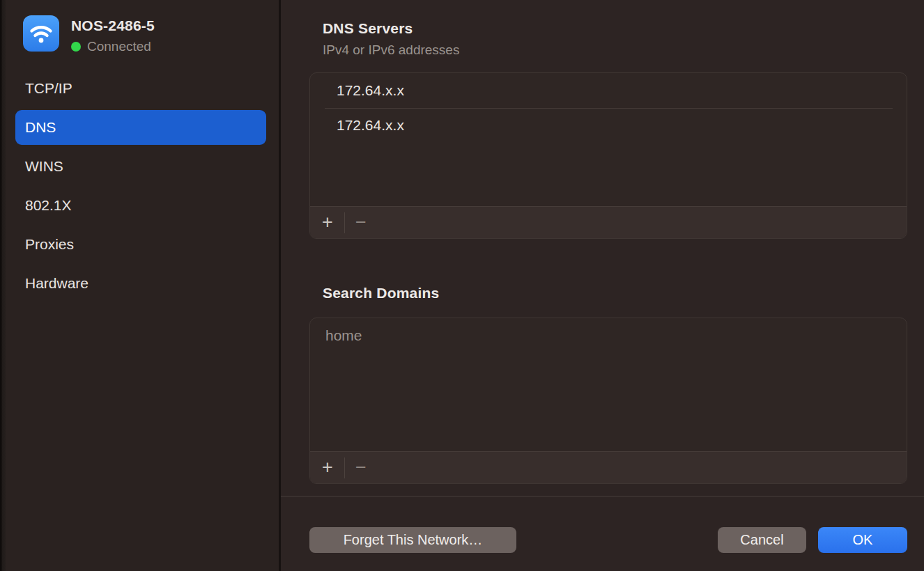 The width and height of the screenshot is (924, 571). I want to click on ok-button: OK, so click(863, 540).